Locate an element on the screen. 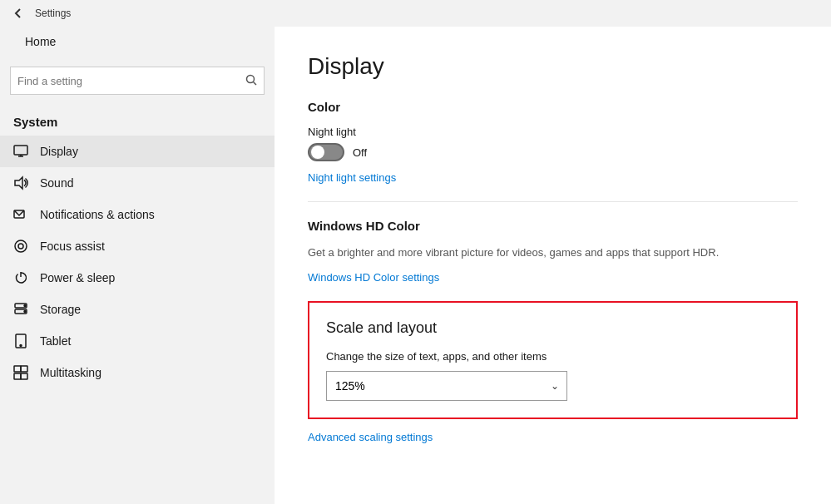 Image resolution: width=831 pixels, height=504 pixels. titlebar: Settings is located at coordinates (416, 13).